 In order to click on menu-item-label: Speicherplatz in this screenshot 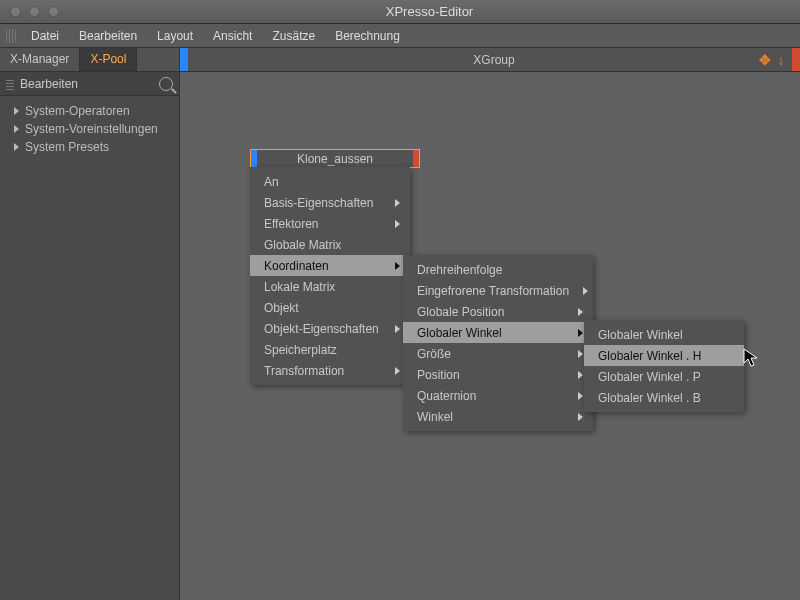, I will do `click(300, 350)`.